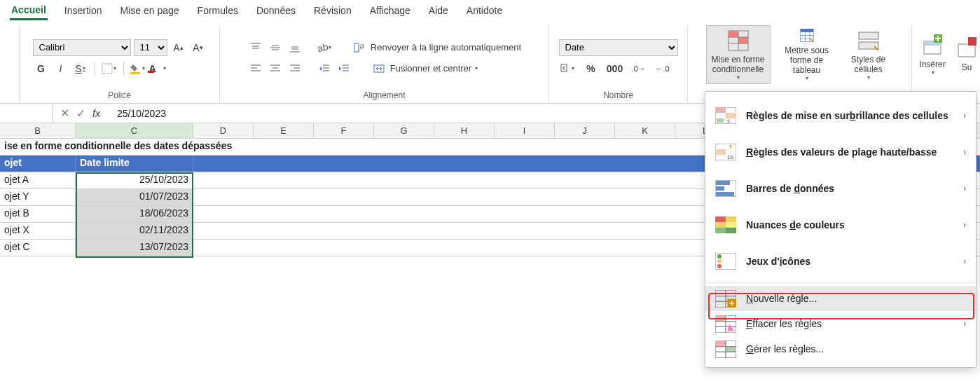 This screenshot has width=980, height=386. Describe the element at coordinates (663, 69) in the screenshot. I see `decrease-decimal-icon: ←.0` at that location.